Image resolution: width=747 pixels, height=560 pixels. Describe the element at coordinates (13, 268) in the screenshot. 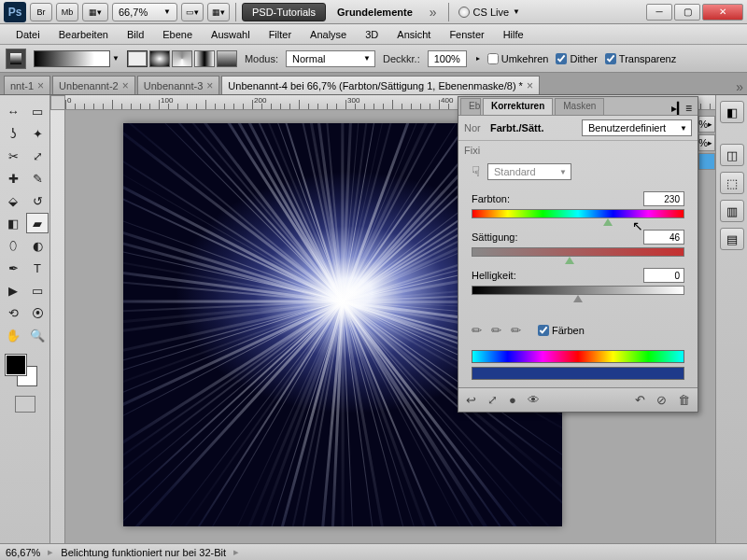

I see `pen-tool: ✒` at that location.